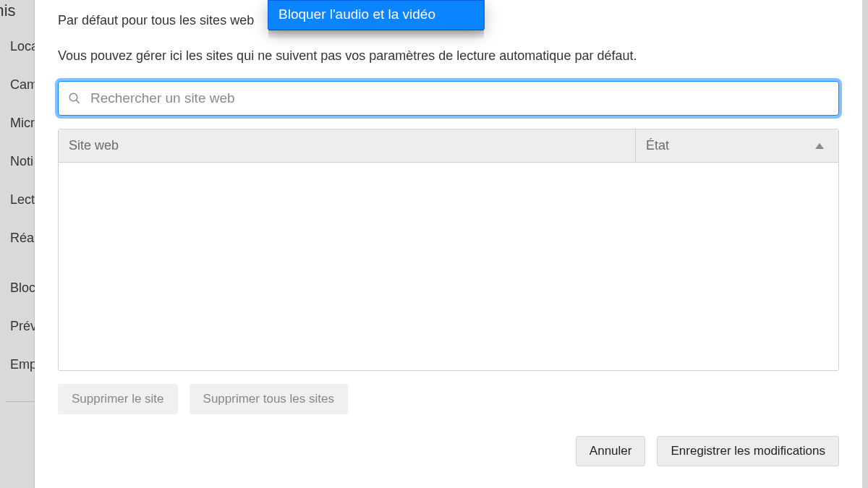 The width and height of the screenshot is (868, 488). Describe the element at coordinates (448, 98) in the screenshot. I see `search-wrapper` at that location.